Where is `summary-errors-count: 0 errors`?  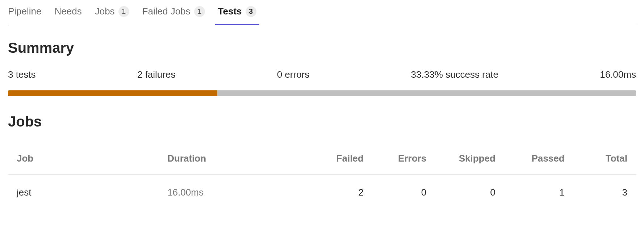 summary-errors-count: 0 errors is located at coordinates (293, 74).